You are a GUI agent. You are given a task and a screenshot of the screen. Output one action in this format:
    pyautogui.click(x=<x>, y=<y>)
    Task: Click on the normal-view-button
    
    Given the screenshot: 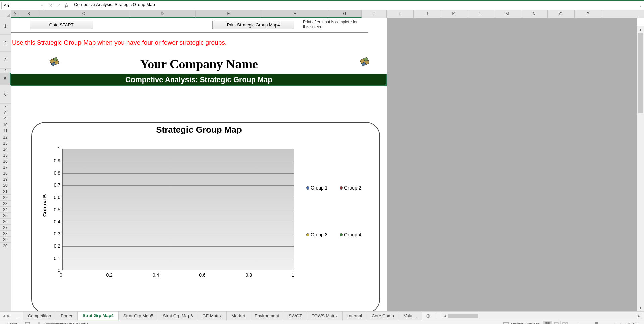 What is the action you would take?
    pyautogui.click(x=547, y=323)
    